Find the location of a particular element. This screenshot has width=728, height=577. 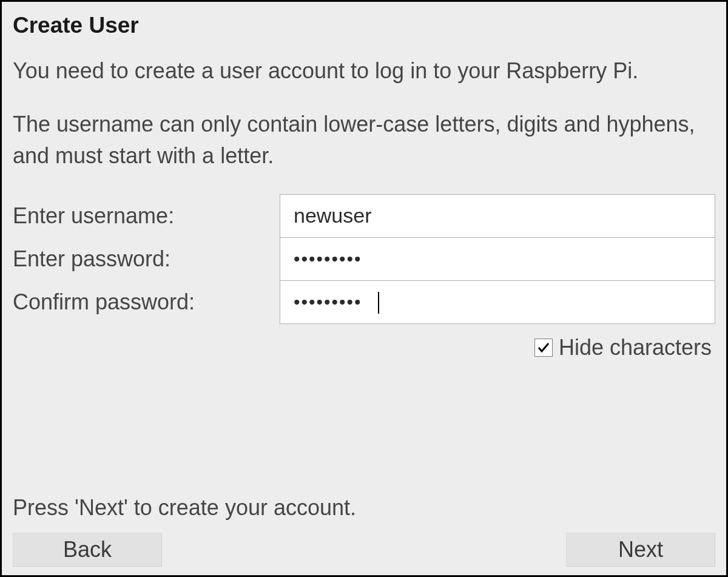

username-row: Enter username: is located at coordinates (364, 216).